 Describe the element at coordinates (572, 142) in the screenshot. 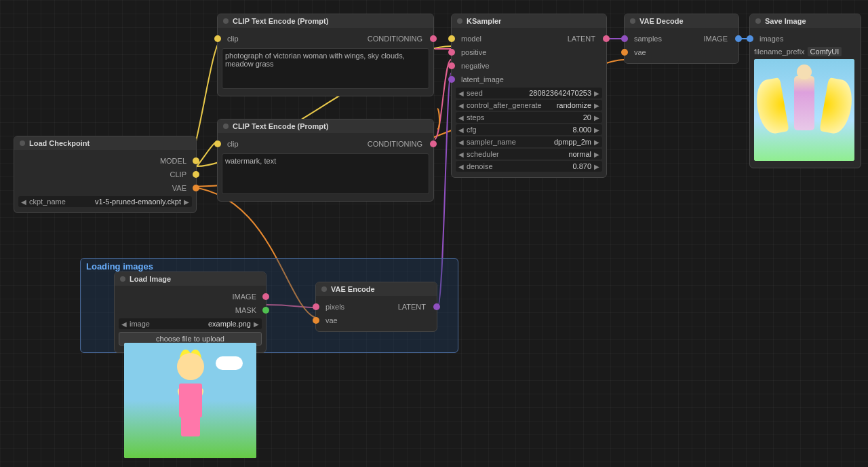

I see `sampler-value: dpmpp_2m` at that location.